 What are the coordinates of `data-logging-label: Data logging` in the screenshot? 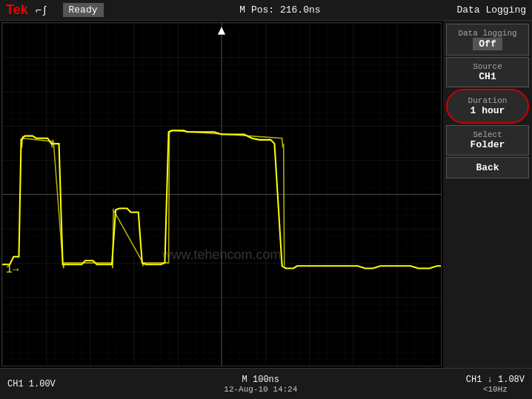 It's located at (488, 33).